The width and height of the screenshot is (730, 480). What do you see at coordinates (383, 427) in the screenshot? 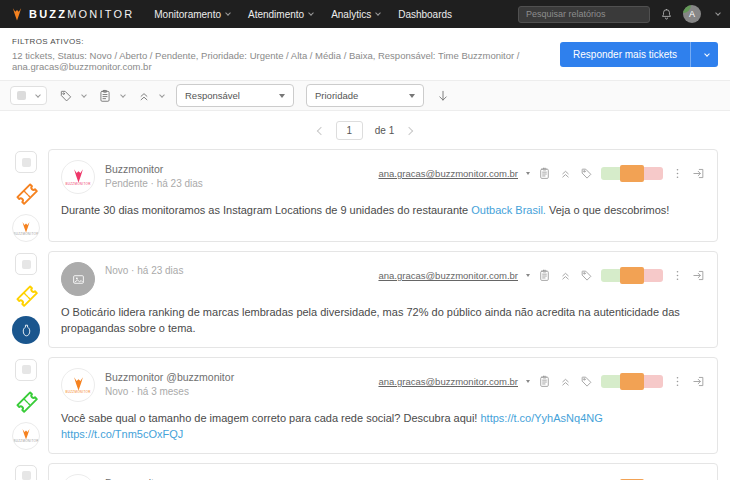
I see `ticket-message-text: Você sabe qual o tamanho de imagem corre…` at bounding box center [383, 427].